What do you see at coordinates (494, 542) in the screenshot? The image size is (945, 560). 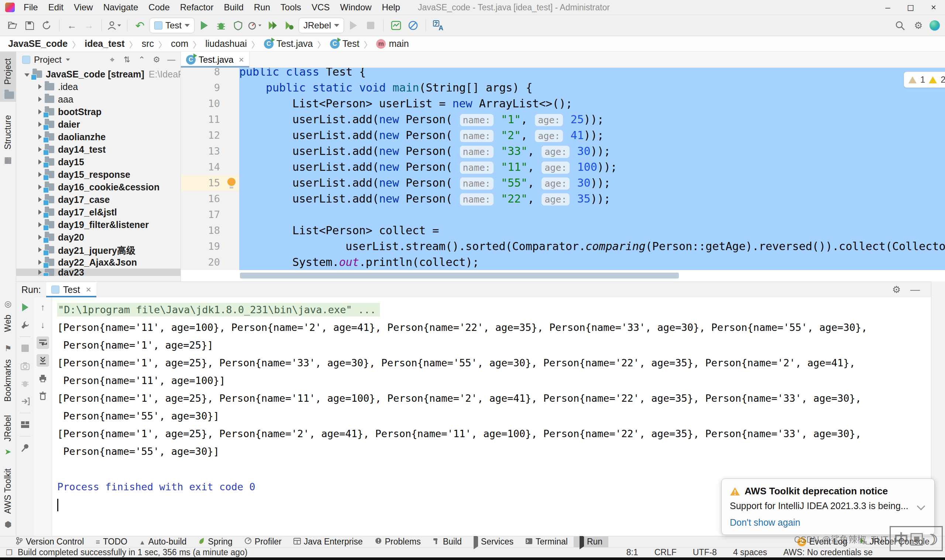 I see `toolwindow-button-services: Services` at bounding box center [494, 542].